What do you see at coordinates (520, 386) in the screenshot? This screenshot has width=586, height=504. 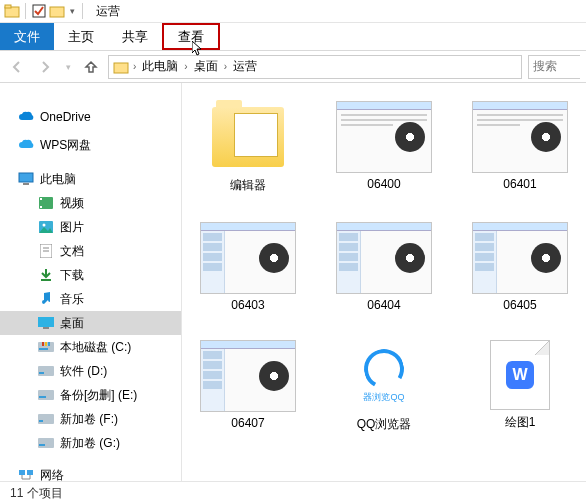 I see `file-item-wps: W 绘图1` at bounding box center [520, 386].